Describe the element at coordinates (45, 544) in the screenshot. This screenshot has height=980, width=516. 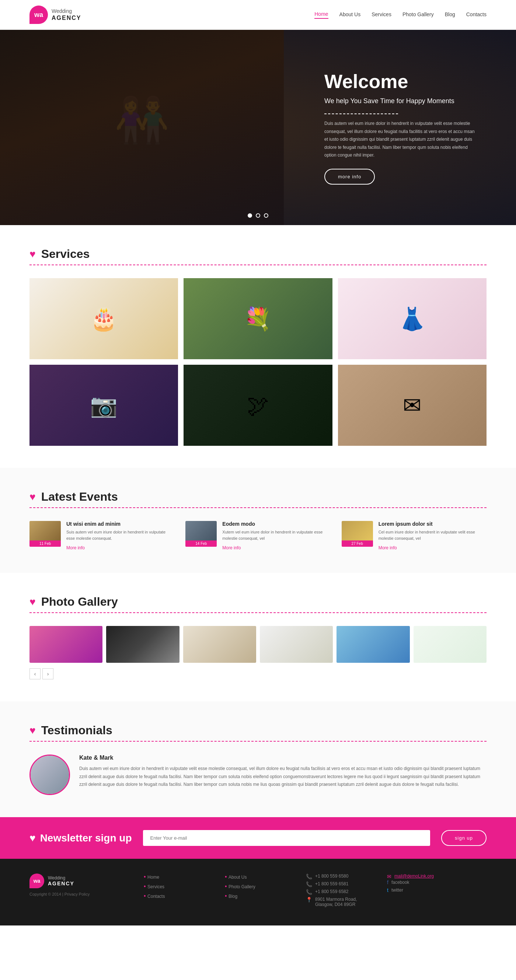
I see `event-date-1: 11 Feb` at that location.